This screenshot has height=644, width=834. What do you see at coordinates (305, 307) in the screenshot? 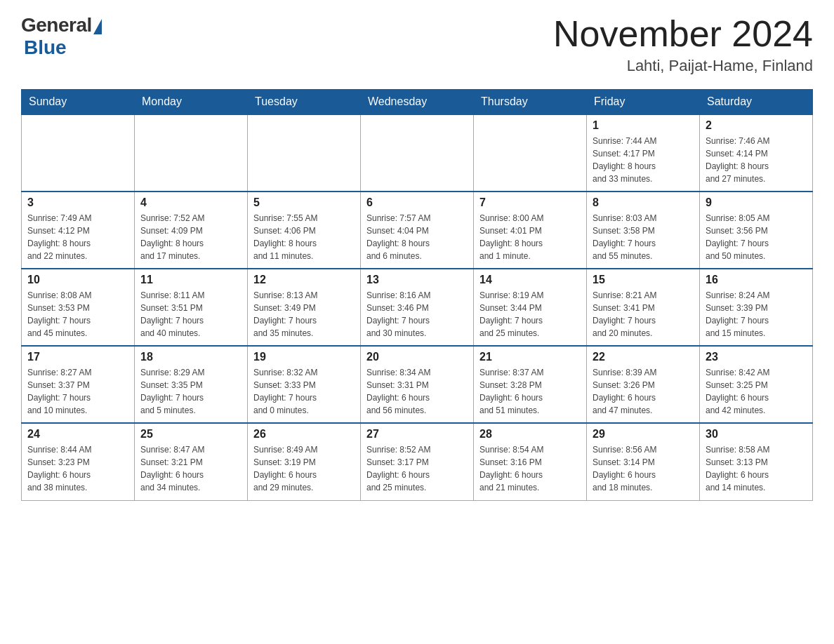
I see `calendar-cell: 12Sunrise: 8:13 AMSunset: 3:49 PMDayligh…` at bounding box center [305, 307].